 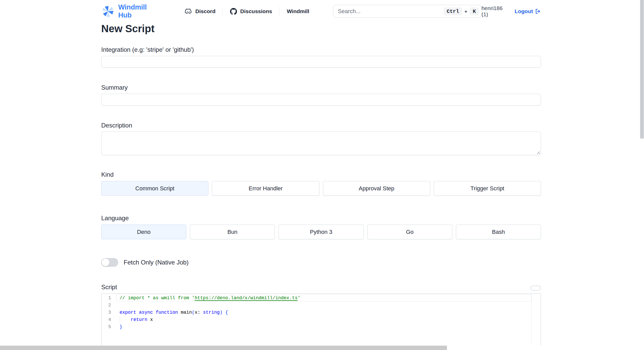 I want to click on username: henri186 (1), so click(x=496, y=11).